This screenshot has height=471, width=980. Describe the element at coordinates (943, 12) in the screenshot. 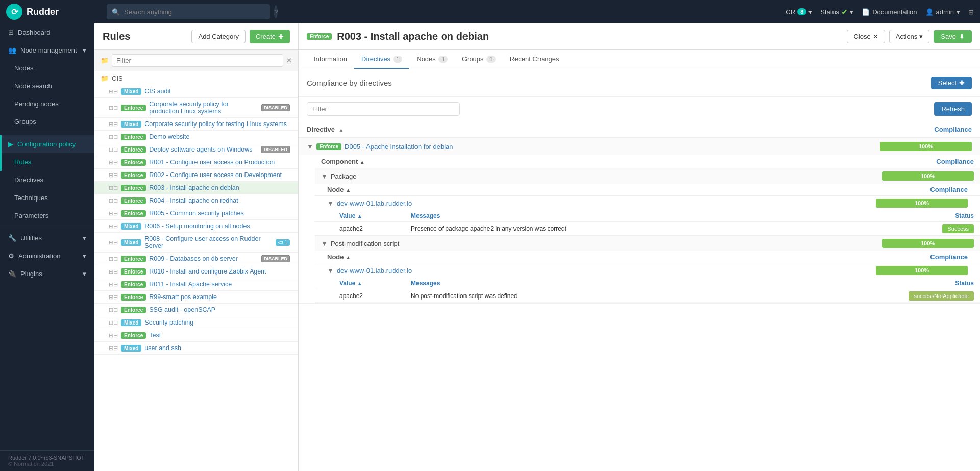

I see `admin-menu: 👤 admin ▾` at that location.